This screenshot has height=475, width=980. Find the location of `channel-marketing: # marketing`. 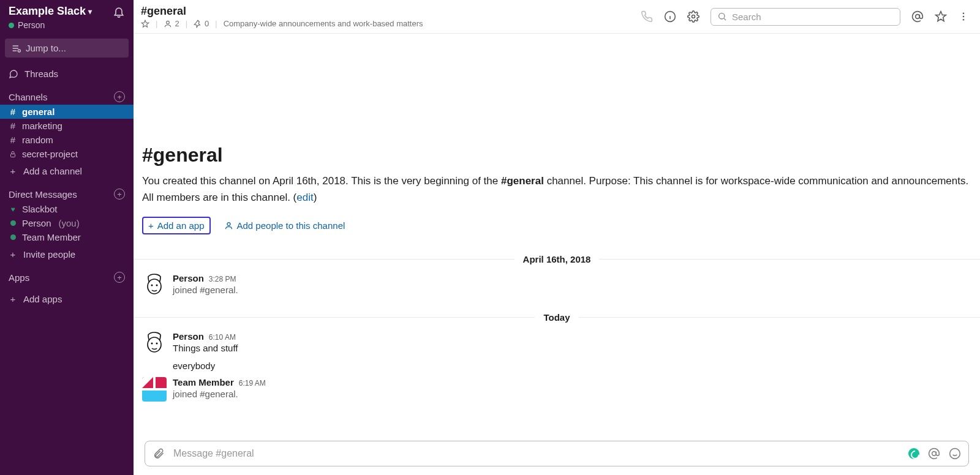

channel-marketing: # marketing is located at coordinates (67, 126).